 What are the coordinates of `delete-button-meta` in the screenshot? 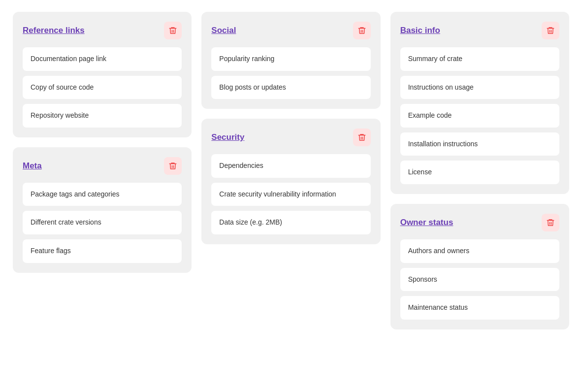 It's located at (173, 166).